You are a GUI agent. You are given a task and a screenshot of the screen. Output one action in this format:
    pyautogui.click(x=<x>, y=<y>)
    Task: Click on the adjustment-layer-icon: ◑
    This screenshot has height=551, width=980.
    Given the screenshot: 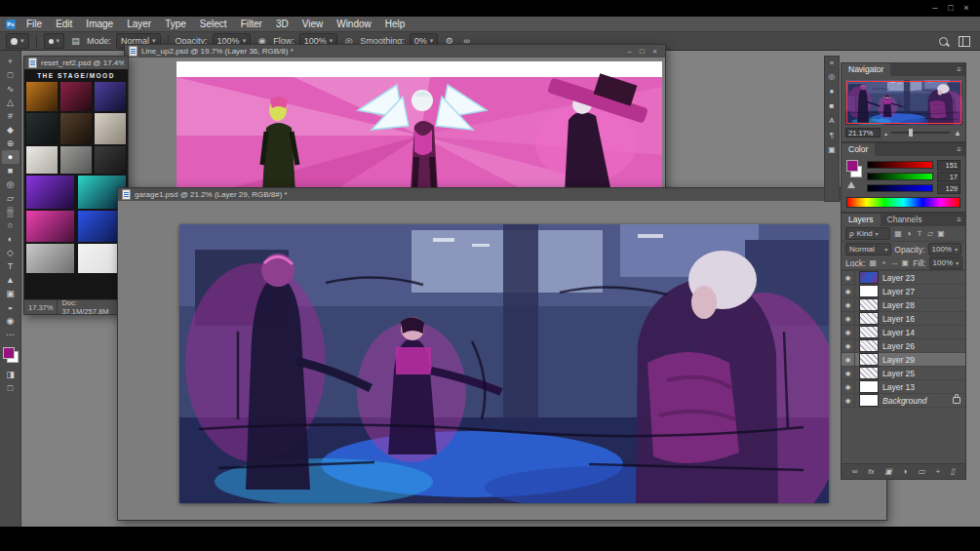 What is the action you would take?
    pyautogui.click(x=905, y=472)
    